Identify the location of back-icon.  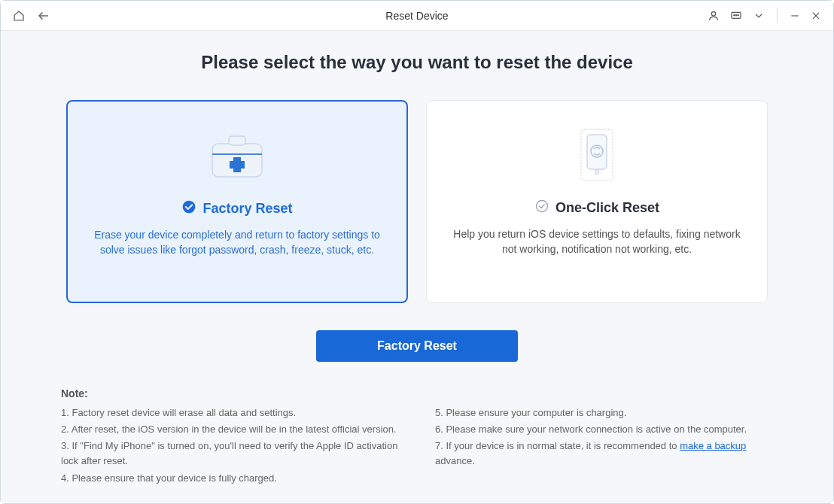
(44, 16).